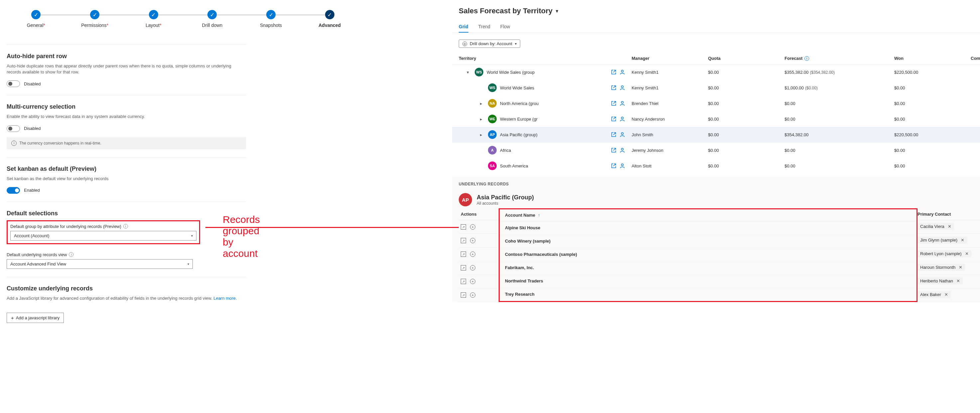 The height and width of the screenshot is (413, 980). I want to click on col-quota: Quota, so click(746, 59).